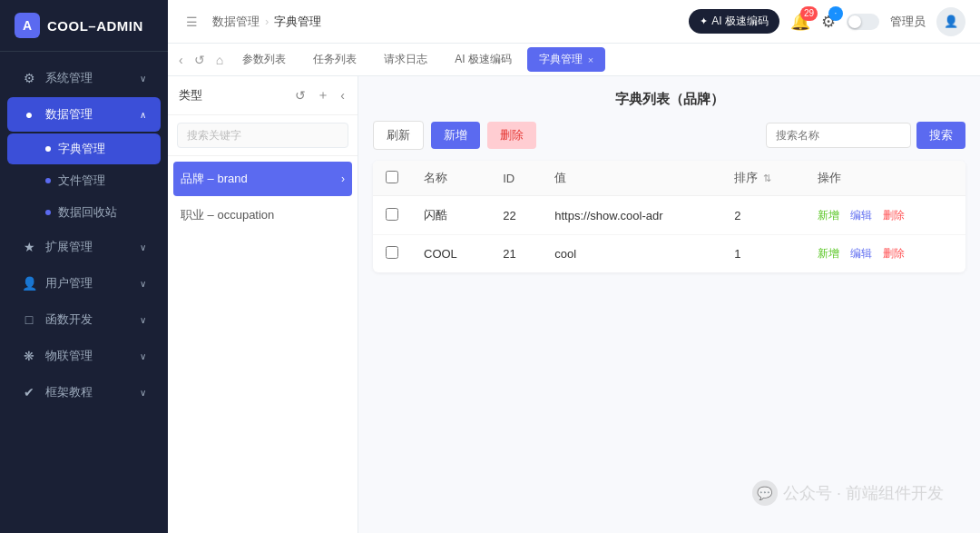 This screenshot has height=533, width=980. What do you see at coordinates (83, 212) in the screenshot?
I see `sidebar-item-recycle: 数据回收站` at bounding box center [83, 212].